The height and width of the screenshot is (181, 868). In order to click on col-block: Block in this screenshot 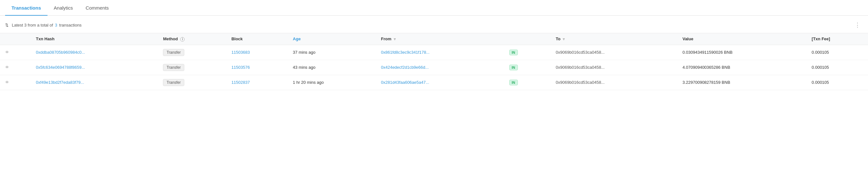, I will do `click(257, 39)`.